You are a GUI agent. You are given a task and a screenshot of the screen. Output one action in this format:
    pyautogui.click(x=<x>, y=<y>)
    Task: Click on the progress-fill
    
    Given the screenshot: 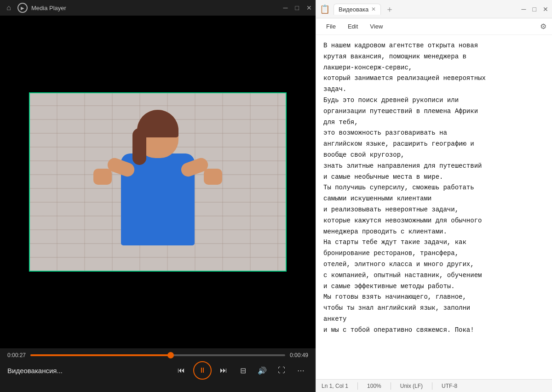 What is the action you would take?
    pyautogui.click(x=100, y=355)
    